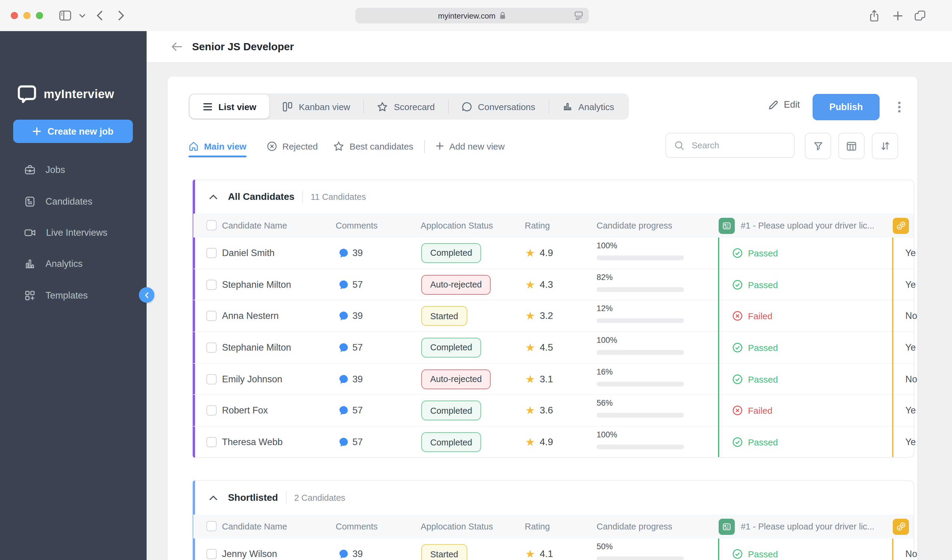 This screenshot has height=560, width=952. I want to click on question-2-column-line, so click(893, 549).